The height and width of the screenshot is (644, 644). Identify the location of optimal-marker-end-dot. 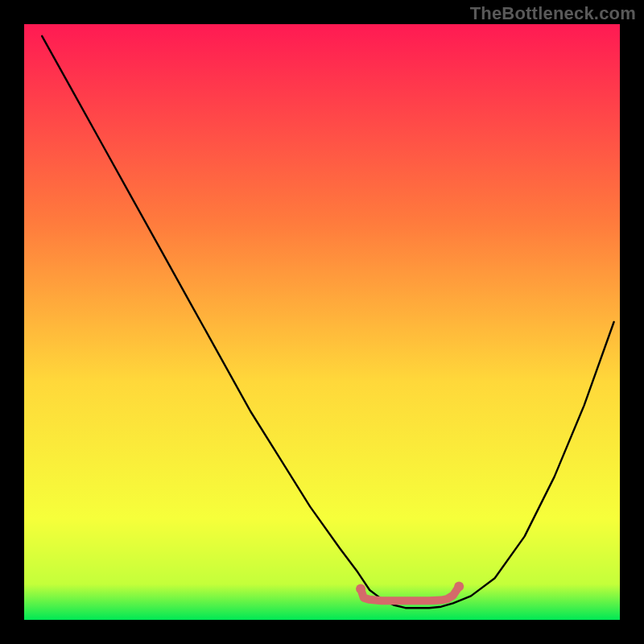
(459, 587).